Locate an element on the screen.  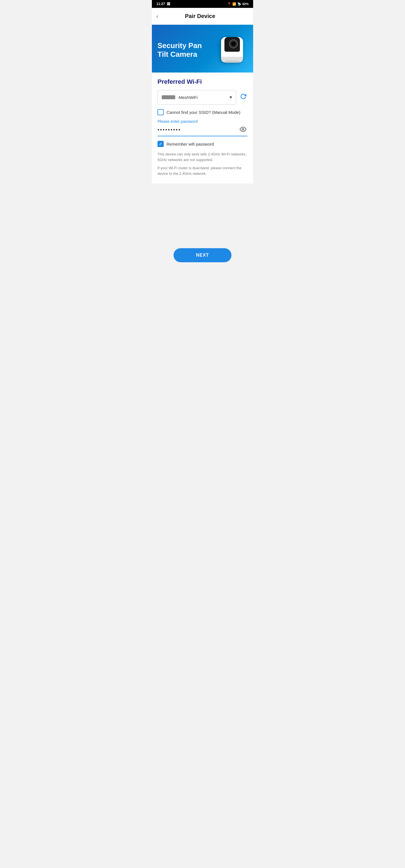
next-button: NEXT is located at coordinates (203, 255).